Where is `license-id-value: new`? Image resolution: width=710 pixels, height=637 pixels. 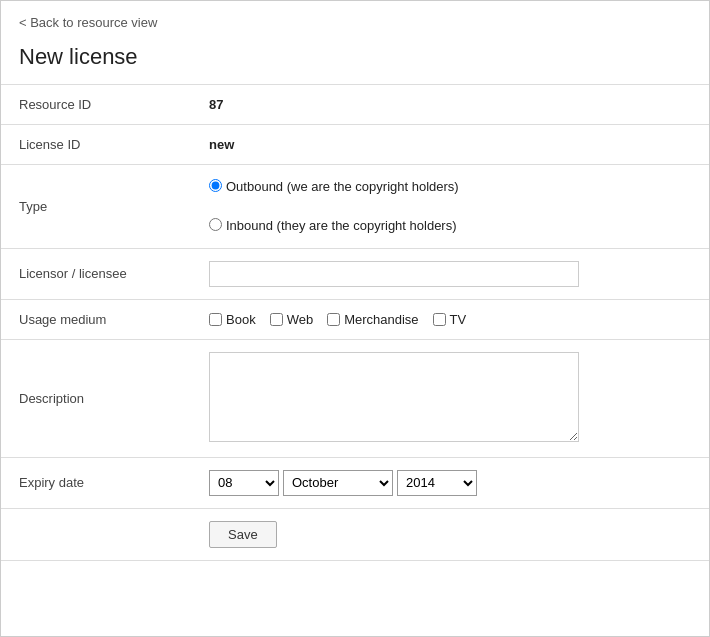 license-id-value: new is located at coordinates (222, 144).